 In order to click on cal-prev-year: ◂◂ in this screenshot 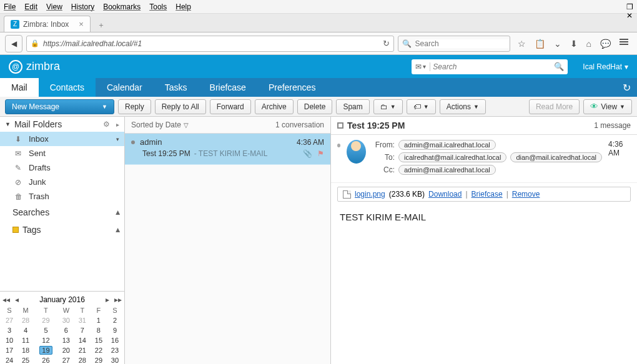, I will do `click(6, 300)`.